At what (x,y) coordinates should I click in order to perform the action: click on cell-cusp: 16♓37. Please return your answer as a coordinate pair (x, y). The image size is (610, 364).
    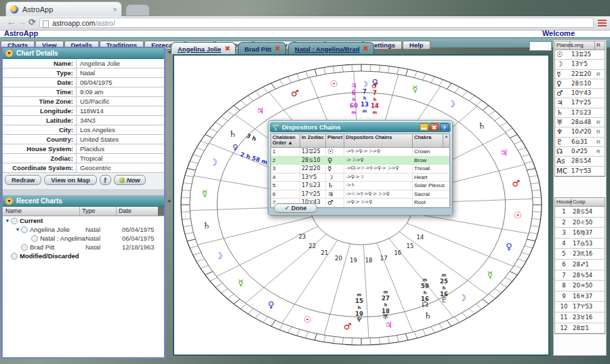
    Looking at the image, I should click on (588, 297).